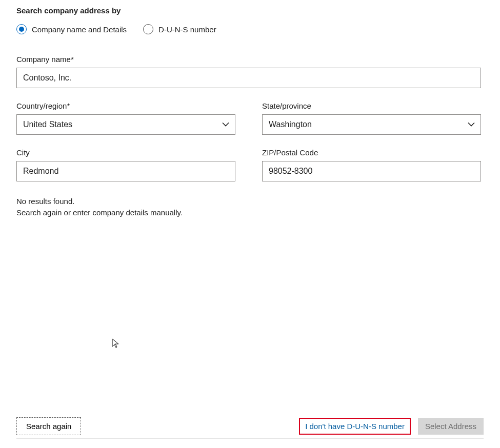 The width and height of the screenshot is (500, 448). I want to click on input-zip, so click(371, 171).